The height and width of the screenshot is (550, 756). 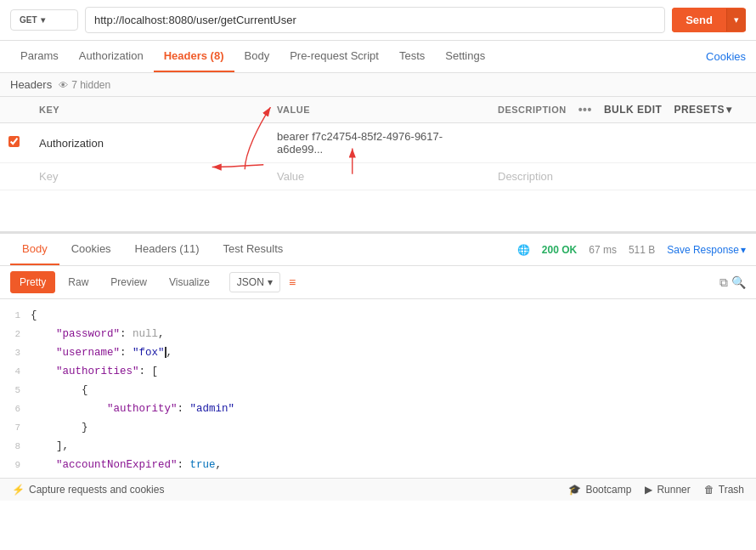 I want to click on resp-tab-testresults: Test Results, so click(x=253, y=250).